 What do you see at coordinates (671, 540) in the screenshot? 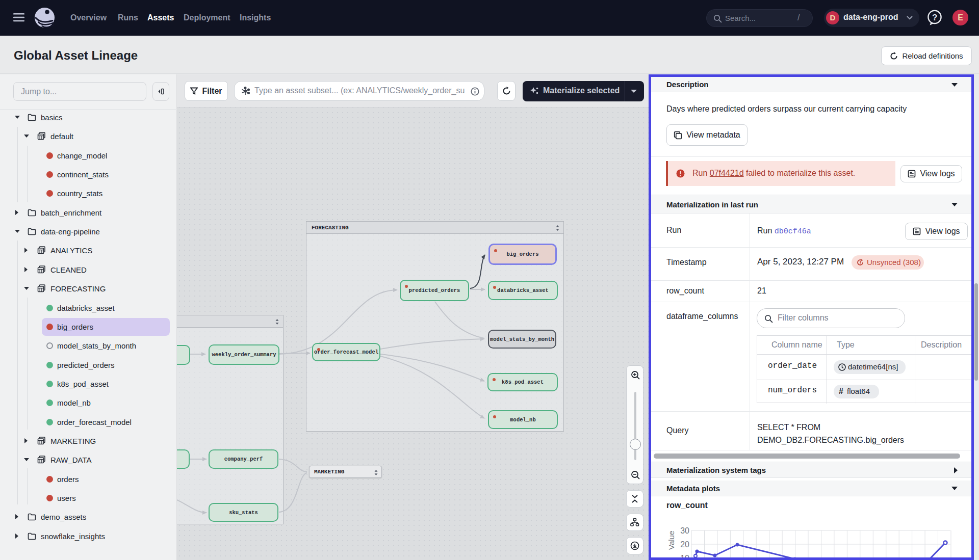
I see `svg-text: Value` at bounding box center [671, 540].